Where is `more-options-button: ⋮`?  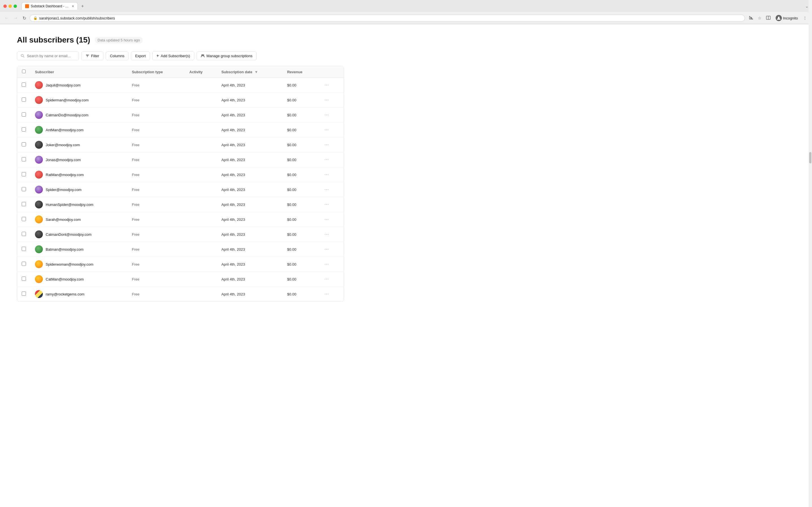
more-options-button: ⋮ is located at coordinates (805, 18).